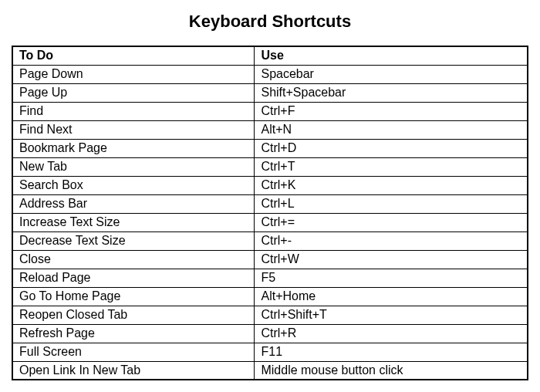 This screenshot has height=392, width=540. I want to click on table-row: New TabCtrl+T, so click(270, 167).